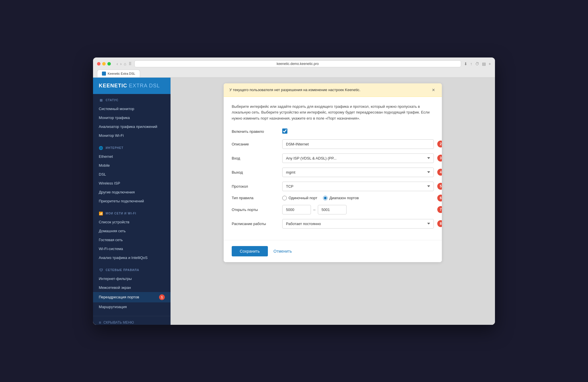 This screenshot has width=588, height=382. I want to click on back-button: ‹, so click(117, 64).